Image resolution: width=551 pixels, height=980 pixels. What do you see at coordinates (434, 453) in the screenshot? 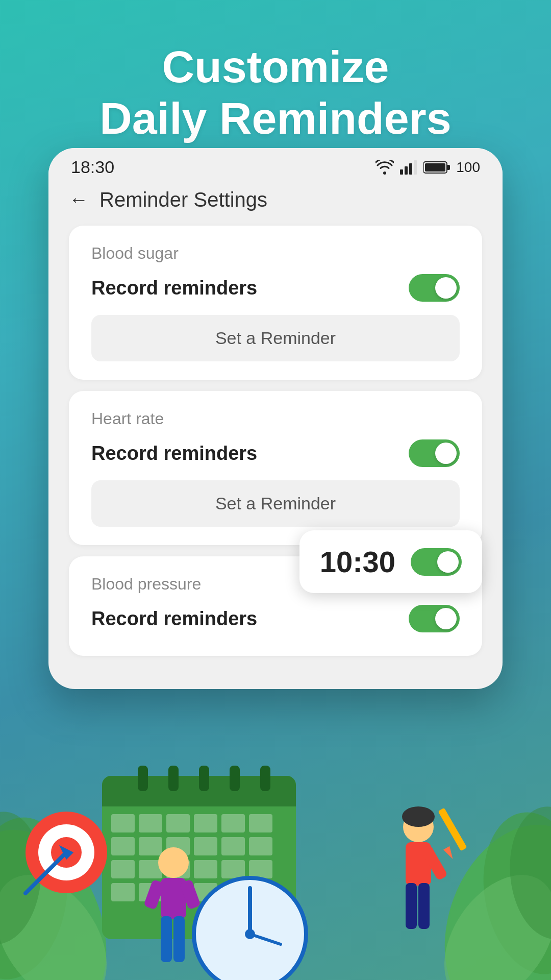
I see `heart-rate-toggle` at bounding box center [434, 453].